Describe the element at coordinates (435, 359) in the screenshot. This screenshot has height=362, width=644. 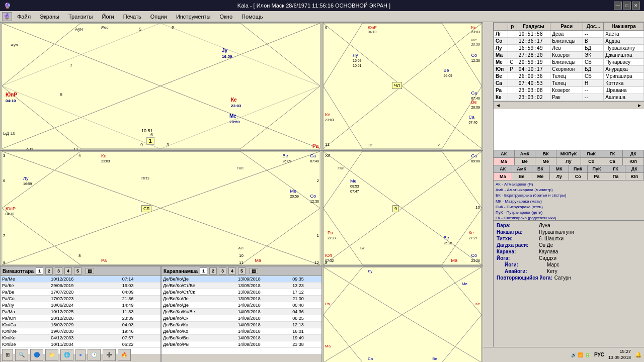
I see `br-ve2: Ве` at that location.